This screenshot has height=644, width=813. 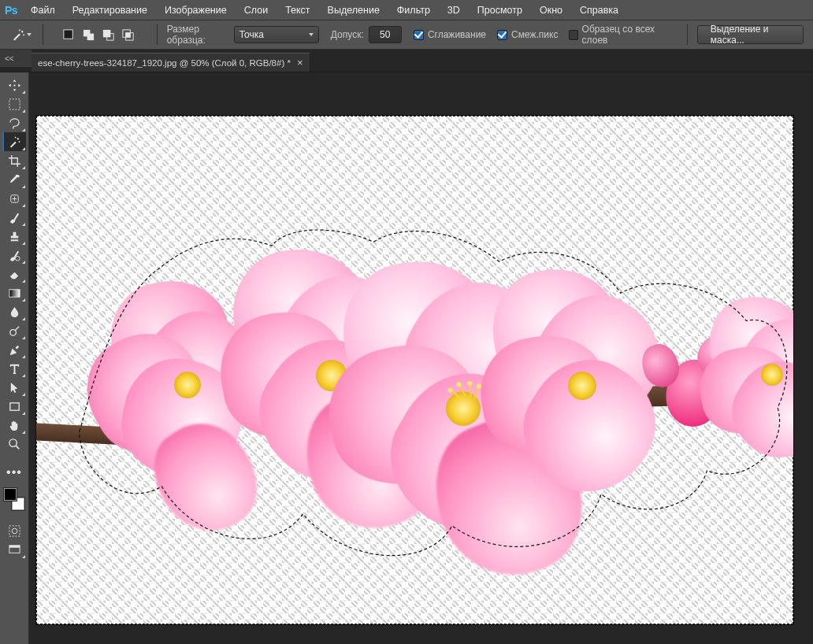 What do you see at coordinates (354, 9) in the screenshot?
I see `menu-select: Выделение` at bounding box center [354, 9].